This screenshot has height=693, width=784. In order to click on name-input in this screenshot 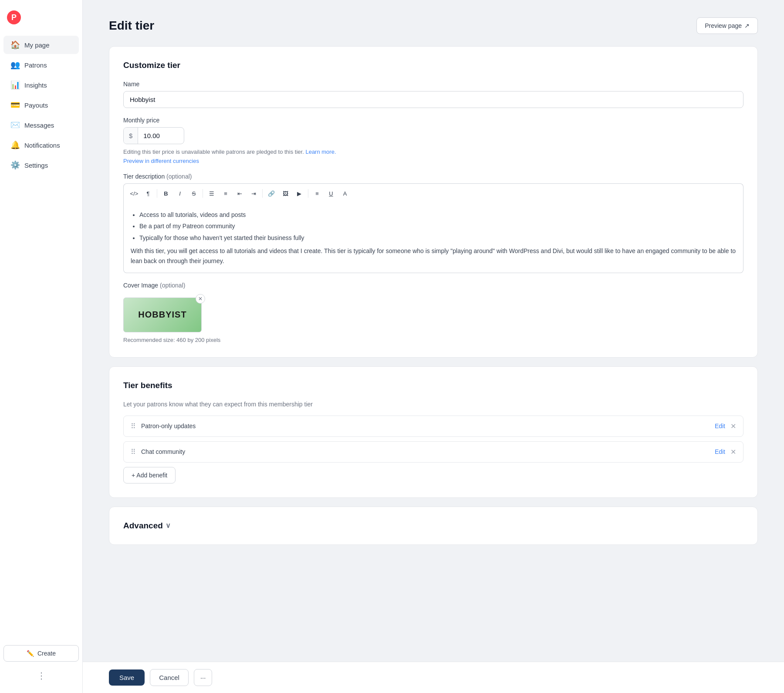, I will do `click(433, 99)`.